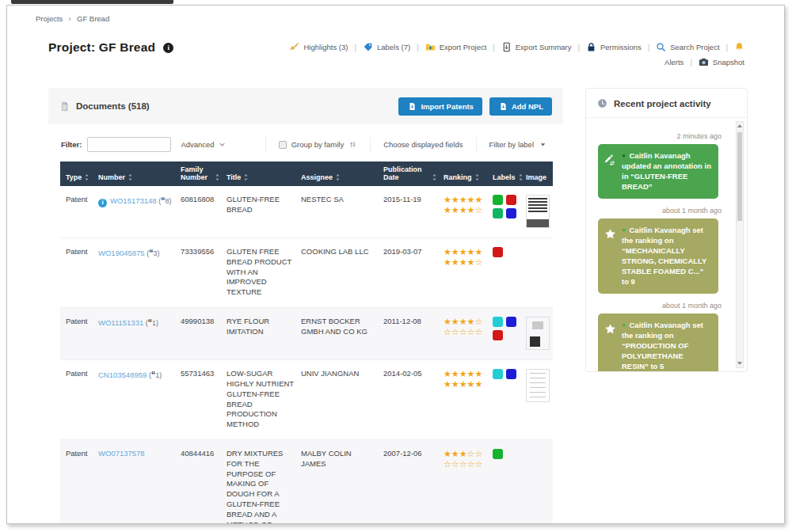 The width and height of the screenshot is (792, 532). I want to click on document-icon, so click(65, 106).